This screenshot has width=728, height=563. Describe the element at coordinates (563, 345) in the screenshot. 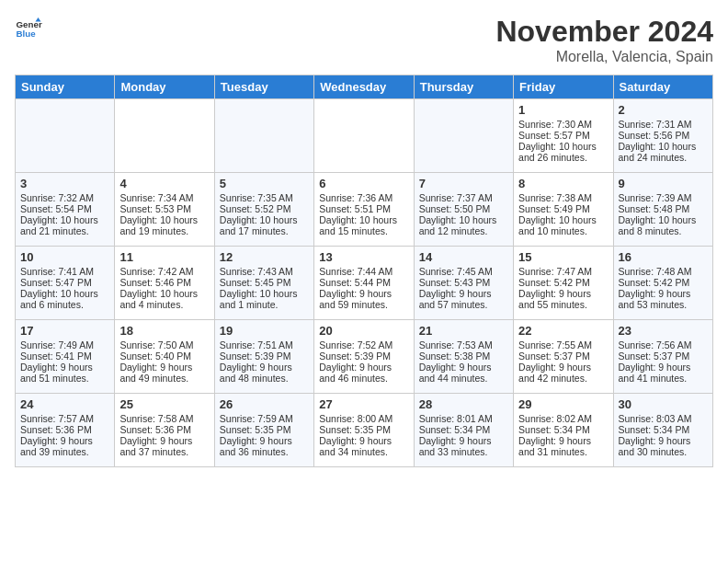

I see `day-info: Sunrise: 7:55 AM` at that location.